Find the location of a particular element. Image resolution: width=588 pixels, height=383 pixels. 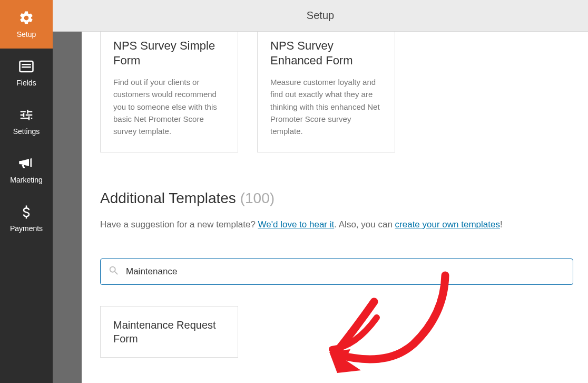

bullhorn-icon is located at coordinates (26, 164).